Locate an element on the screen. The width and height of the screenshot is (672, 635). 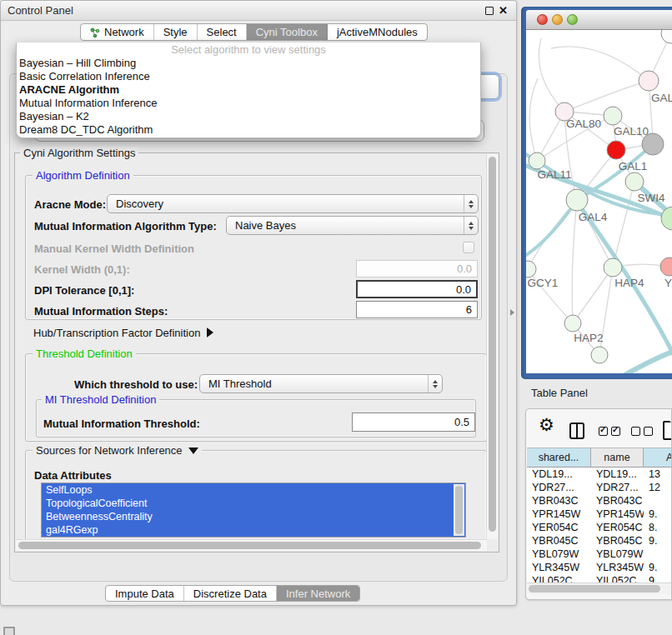
minimize-traffic-light-icon is located at coordinates (557, 20).